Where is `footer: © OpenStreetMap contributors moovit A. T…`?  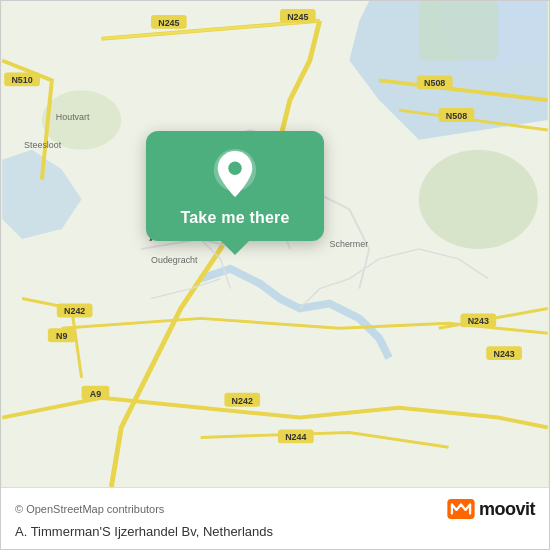
footer: © OpenStreetMap contributors moovit A. T… is located at coordinates (275, 518).